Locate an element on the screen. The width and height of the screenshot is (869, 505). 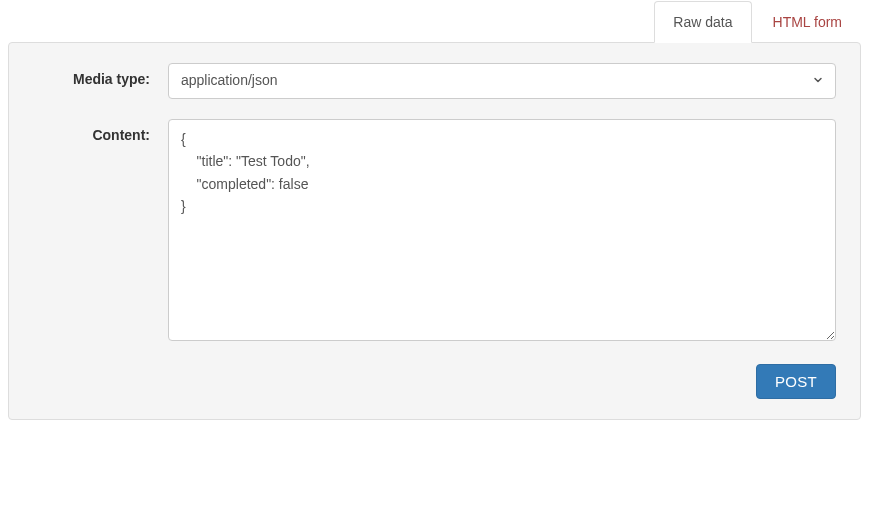
media-type-select-wrapper: application/json is located at coordinates (502, 81).